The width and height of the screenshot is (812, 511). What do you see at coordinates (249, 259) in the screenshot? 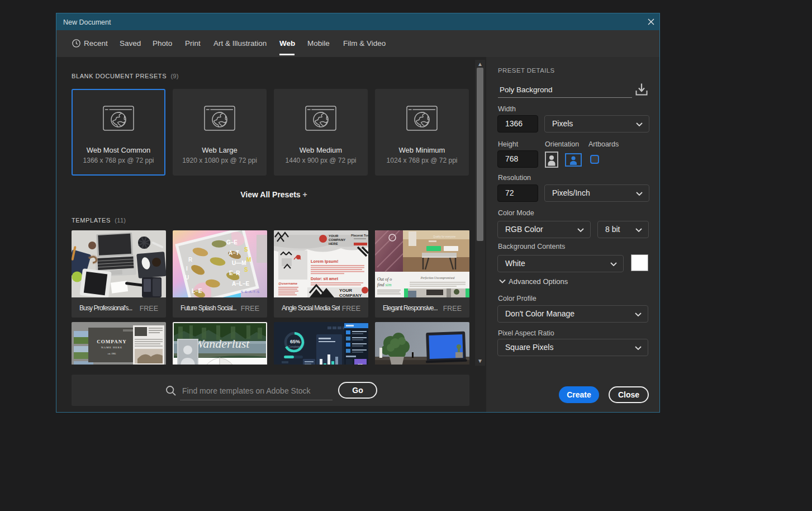
I see `svg-text: M` at bounding box center [249, 259].